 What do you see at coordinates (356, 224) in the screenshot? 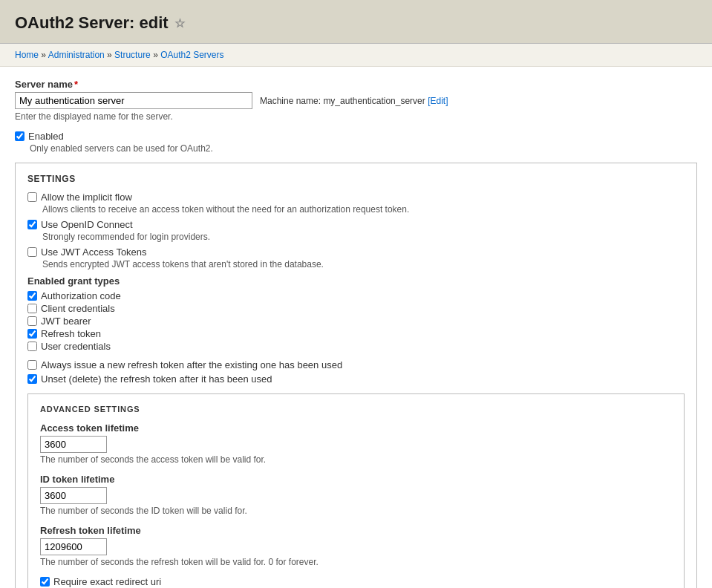
I see `openid-row: Use OpenID Connect` at bounding box center [356, 224].